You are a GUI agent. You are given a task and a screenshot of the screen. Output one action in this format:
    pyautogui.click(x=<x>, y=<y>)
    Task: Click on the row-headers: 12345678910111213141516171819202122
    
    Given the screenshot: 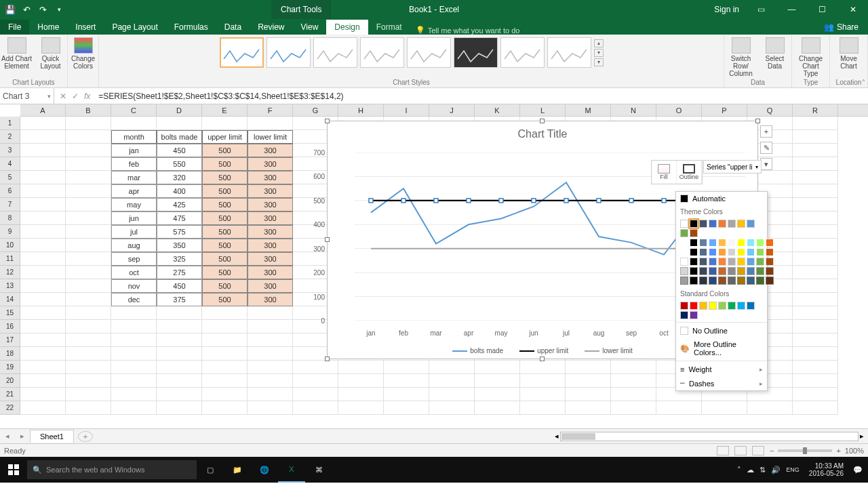 What is the action you would take?
    pyautogui.click(x=10, y=266)
    